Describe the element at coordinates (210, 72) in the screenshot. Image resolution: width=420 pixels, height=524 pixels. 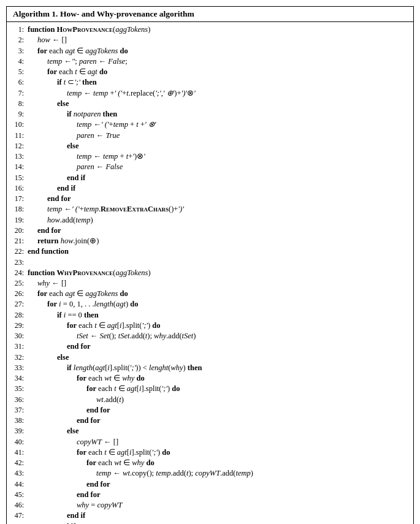
I see `line-5: 5: for each t ∈ agt do` at that location.